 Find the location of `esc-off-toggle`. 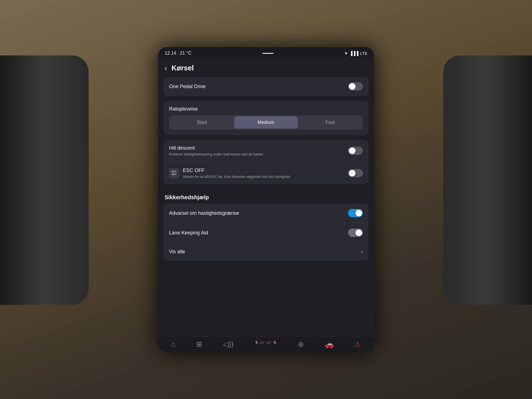

esc-off-toggle is located at coordinates (355, 173).